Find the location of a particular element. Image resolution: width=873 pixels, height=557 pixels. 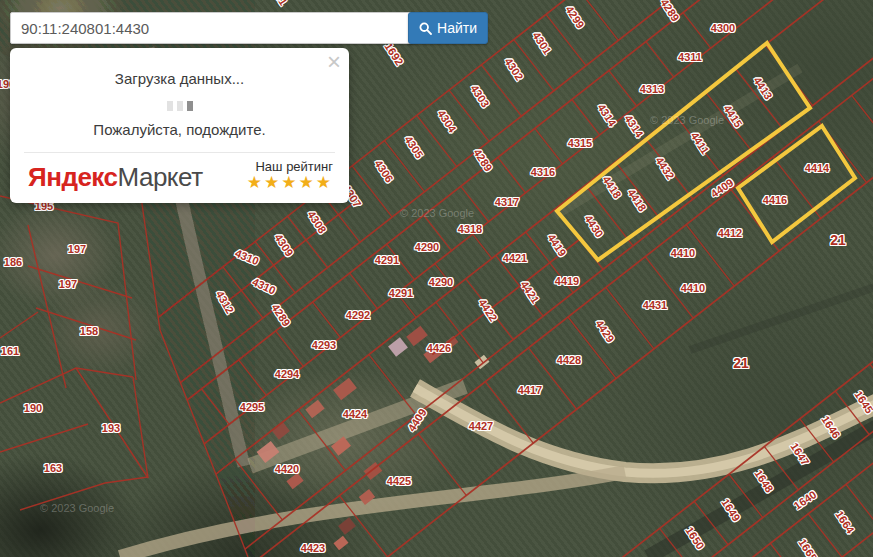

find-button-label: Найти is located at coordinates (457, 28).